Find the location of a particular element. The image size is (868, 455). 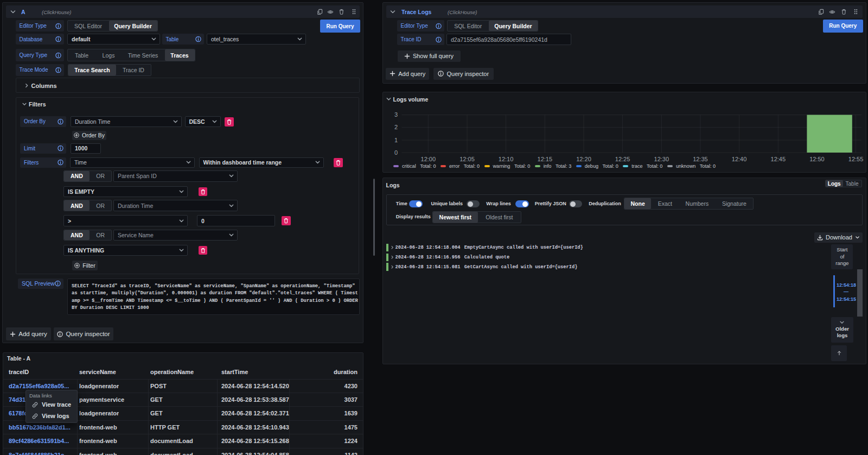

svg-text: 12:40 is located at coordinates (739, 159).